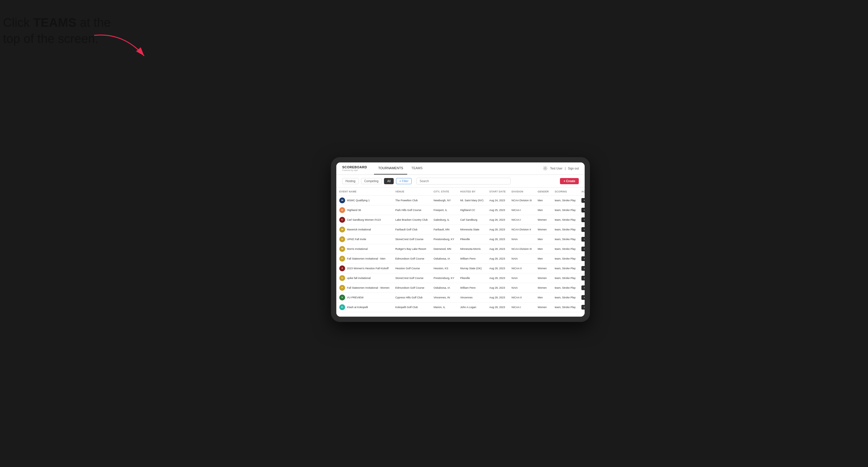 The height and width of the screenshot is (467, 868). Describe the element at coordinates (522, 268) in the screenshot. I see `cell-division: NICAA II` at that location.